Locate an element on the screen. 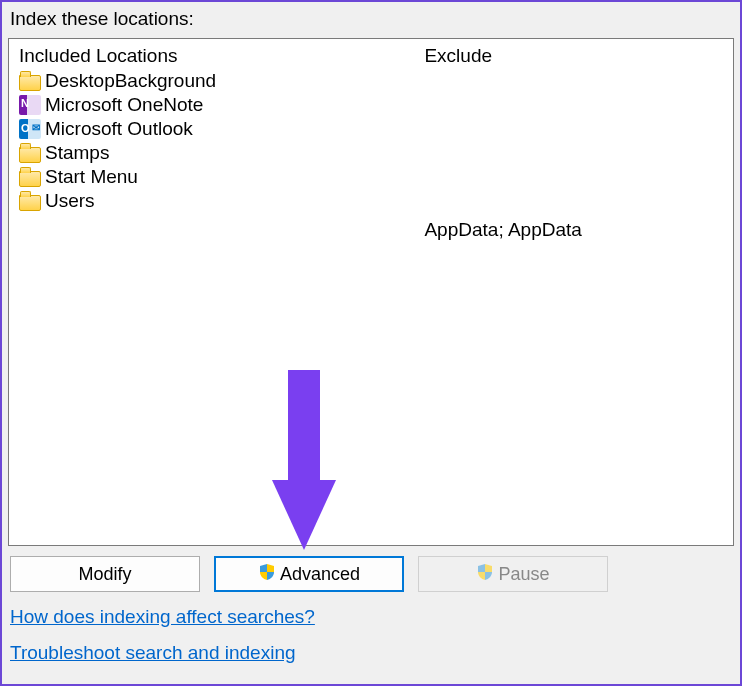 Image resolution: width=742 pixels, height=686 pixels. list-item-label: Stamps is located at coordinates (77, 153).